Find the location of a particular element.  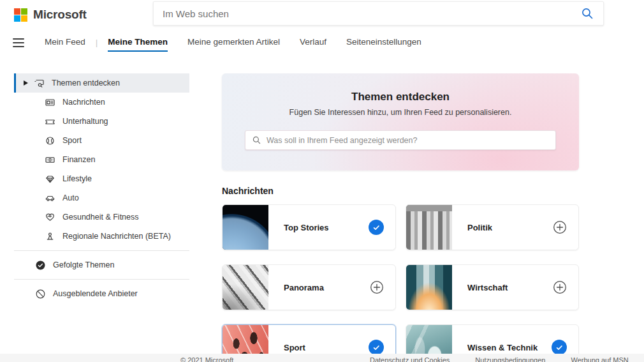

banner-title: Themen entdecken is located at coordinates (400, 97).